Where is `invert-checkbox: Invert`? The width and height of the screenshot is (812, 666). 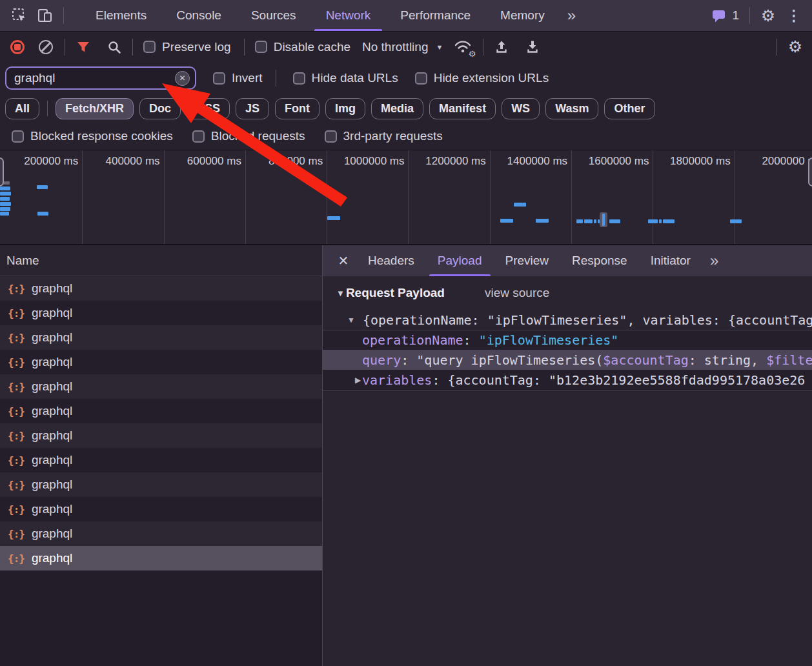 invert-checkbox: Invert is located at coordinates (238, 78).